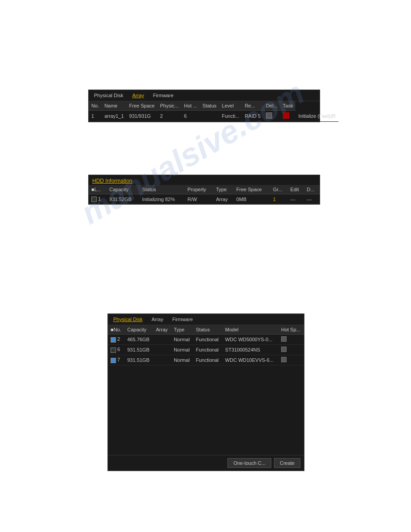 This screenshot has height=532, width=411. What do you see at coordinates (206, 345) in the screenshot?
I see `physical-disk-table: ■No. Capacity Array Type Status Model Ho…` at bounding box center [206, 345].